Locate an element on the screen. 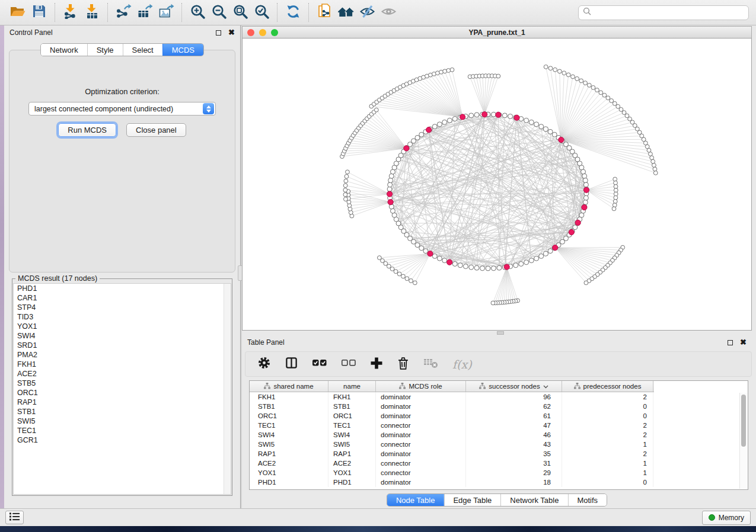 The image size is (756, 532). network-title: YPA_prune.txt_1 is located at coordinates (497, 33).